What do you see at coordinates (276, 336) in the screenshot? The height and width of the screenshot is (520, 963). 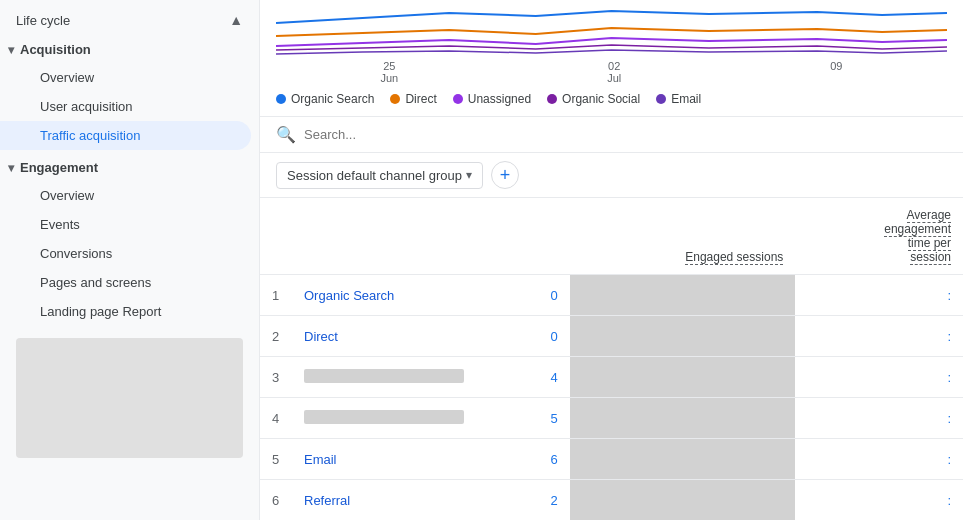 I see `row-2-num: 2` at bounding box center [276, 336].